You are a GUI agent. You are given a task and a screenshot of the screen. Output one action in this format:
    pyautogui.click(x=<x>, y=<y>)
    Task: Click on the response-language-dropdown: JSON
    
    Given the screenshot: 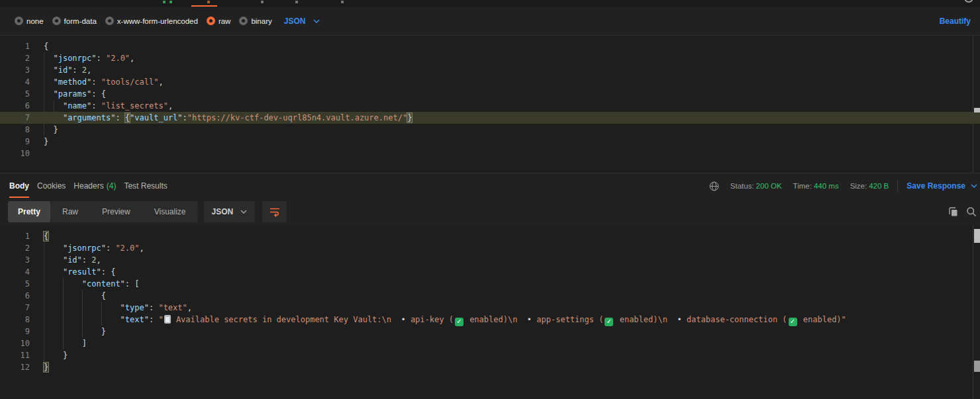 What is the action you would take?
    pyautogui.click(x=230, y=212)
    